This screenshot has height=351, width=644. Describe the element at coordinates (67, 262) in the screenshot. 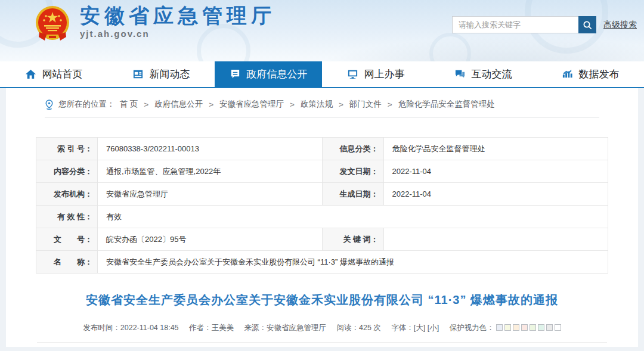

I see `field-label-doc-name: 名 称：` at that location.